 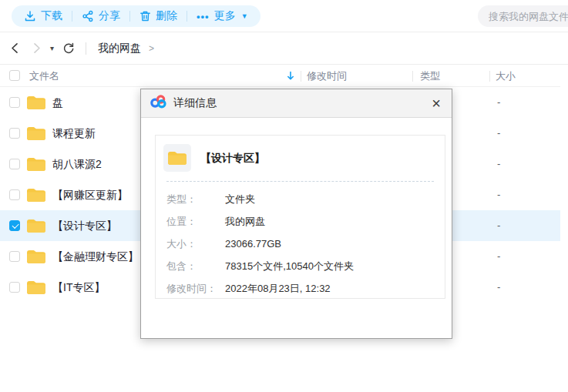 I want to click on forward-button, so click(x=37, y=48).